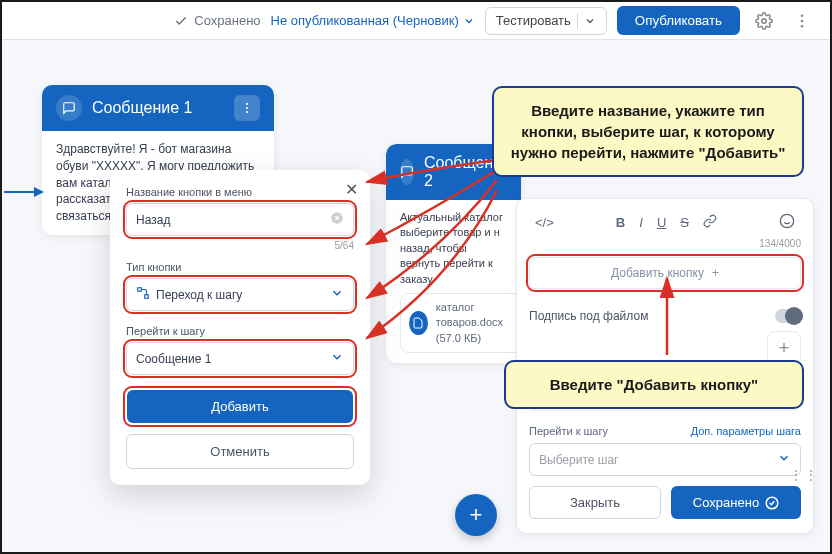 The width and height of the screenshot is (832, 554). I want to click on add-button-block: Добавить кнопку+, so click(665, 273).